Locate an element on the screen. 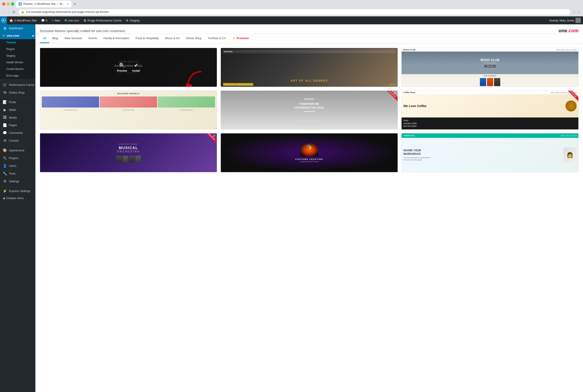 This screenshot has width=583, height=392. sidebar-item-performance-cache: 🛒 Performance Cache is located at coordinates (18, 85).